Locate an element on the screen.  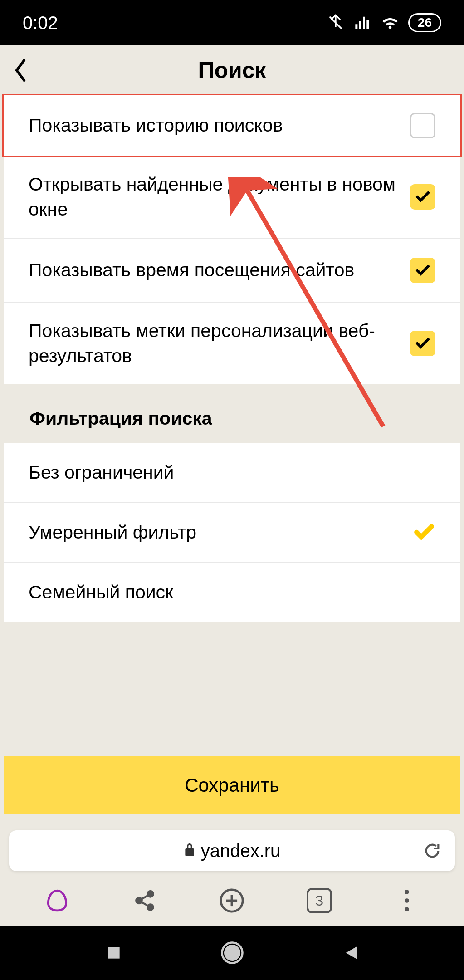
page-header: Поиск is located at coordinates (232, 70).